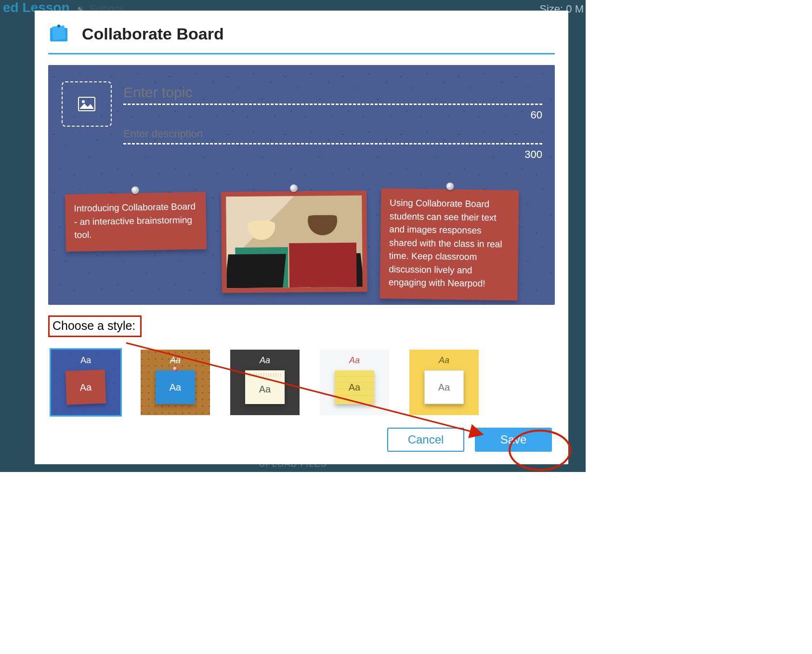 This screenshot has width=812, height=654. Describe the element at coordinates (333, 94) in the screenshot. I see `topic-field-row: 60` at that location.